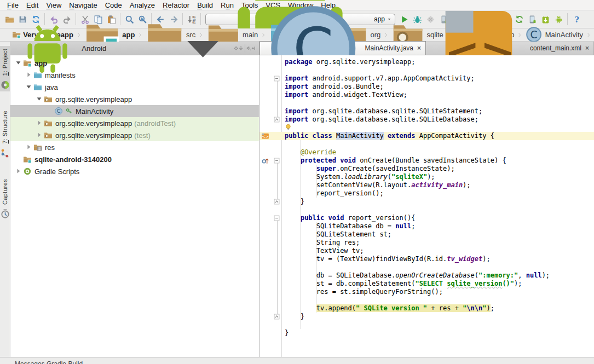  Describe the element at coordinates (9, 19) in the screenshot. I see `open-folder-button` at that location.